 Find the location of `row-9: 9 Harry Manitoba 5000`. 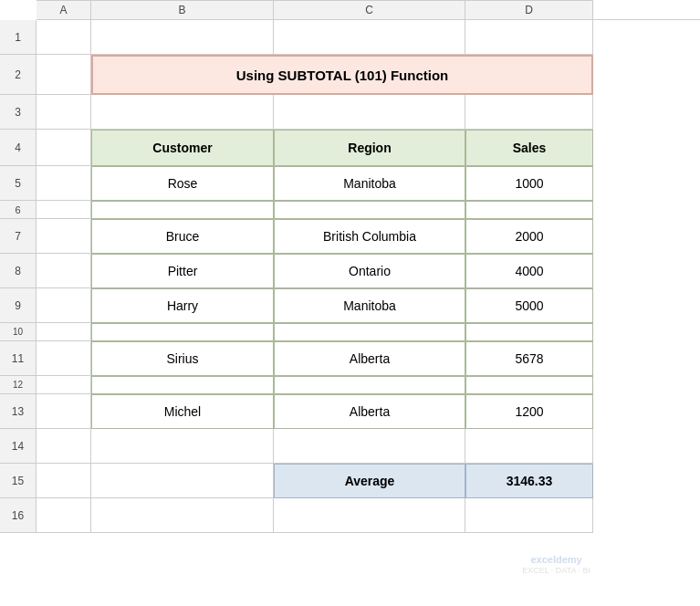

row-9: 9 Harry Manitoba 5000 is located at coordinates (350, 306).